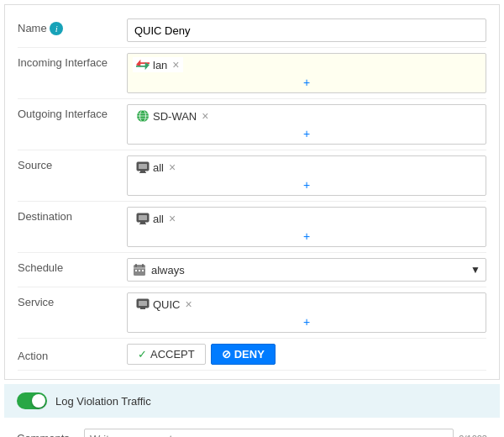  I want to click on service-container: QUIC × +, so click(307, 313).